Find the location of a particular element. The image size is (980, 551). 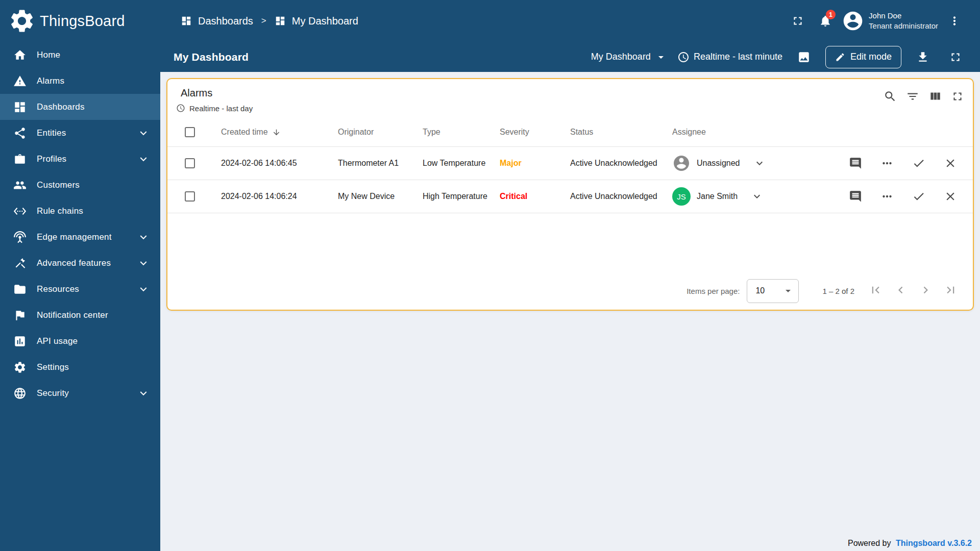

entities-icon is located at coordinates (20, 133).